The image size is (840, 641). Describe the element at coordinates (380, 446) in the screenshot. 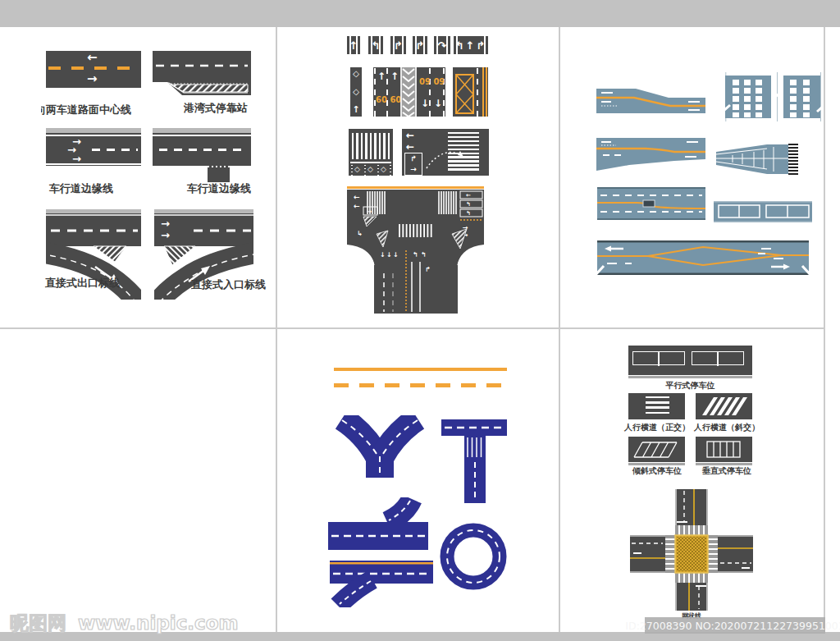

I see `diagram-y-fork` at that location.